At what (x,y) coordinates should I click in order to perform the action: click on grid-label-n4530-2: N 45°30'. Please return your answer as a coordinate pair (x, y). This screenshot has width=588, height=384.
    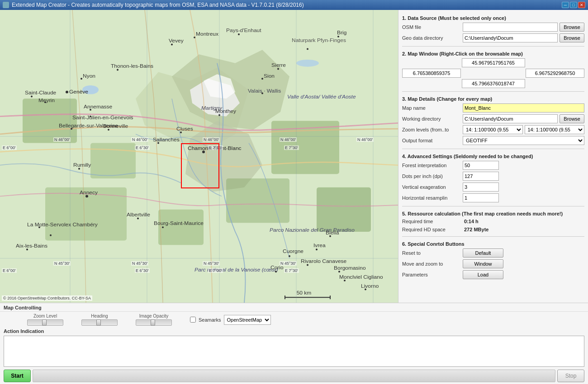
    Looking at the image, I should click on (140, 263).